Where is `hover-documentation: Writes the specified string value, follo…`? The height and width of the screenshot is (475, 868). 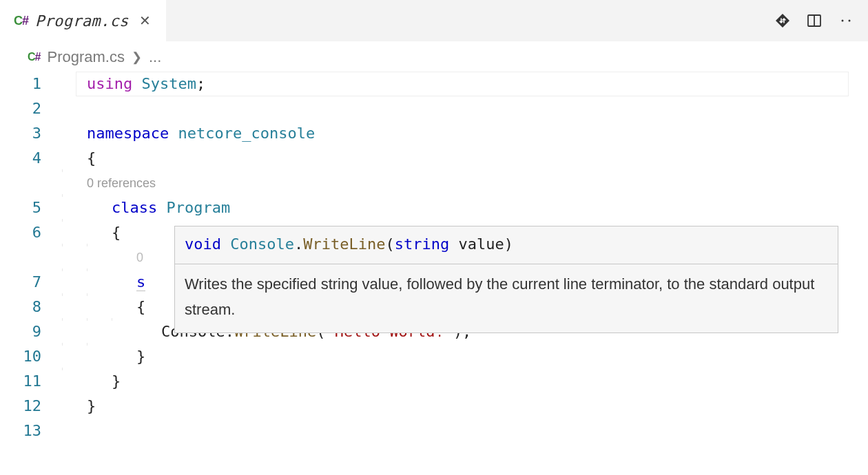
hover-documentation: Writes the specified string value, follo… is located at coordinates (506, 299).